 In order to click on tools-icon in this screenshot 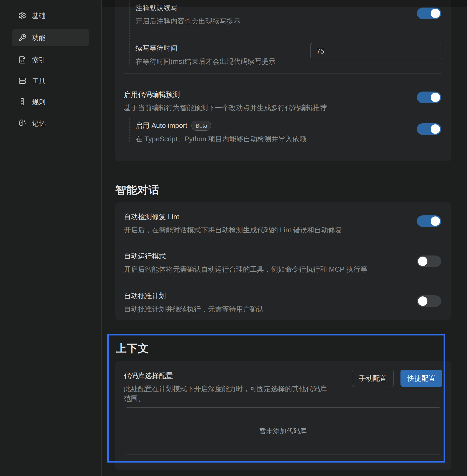, I will do `click(22, 38)`.